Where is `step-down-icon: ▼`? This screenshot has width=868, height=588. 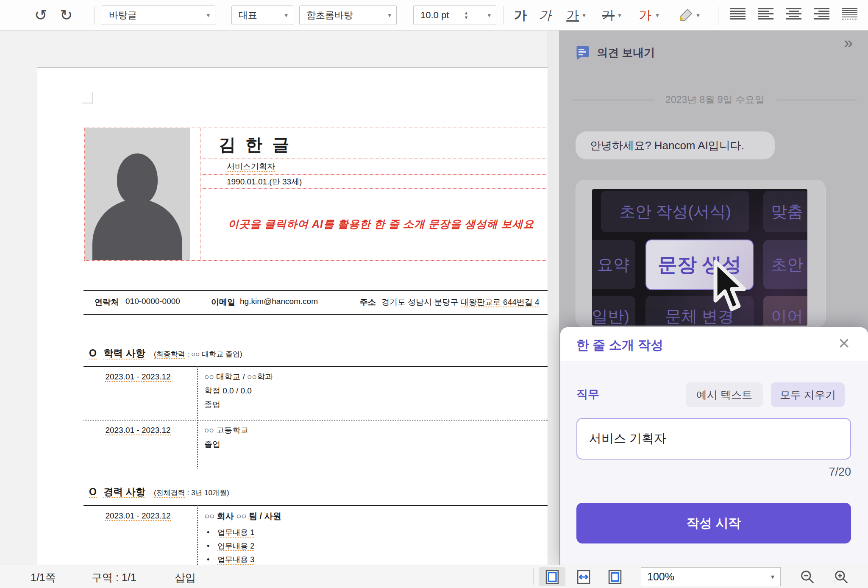
step-down-icon: ▼ is located at coordinates (466, 18).